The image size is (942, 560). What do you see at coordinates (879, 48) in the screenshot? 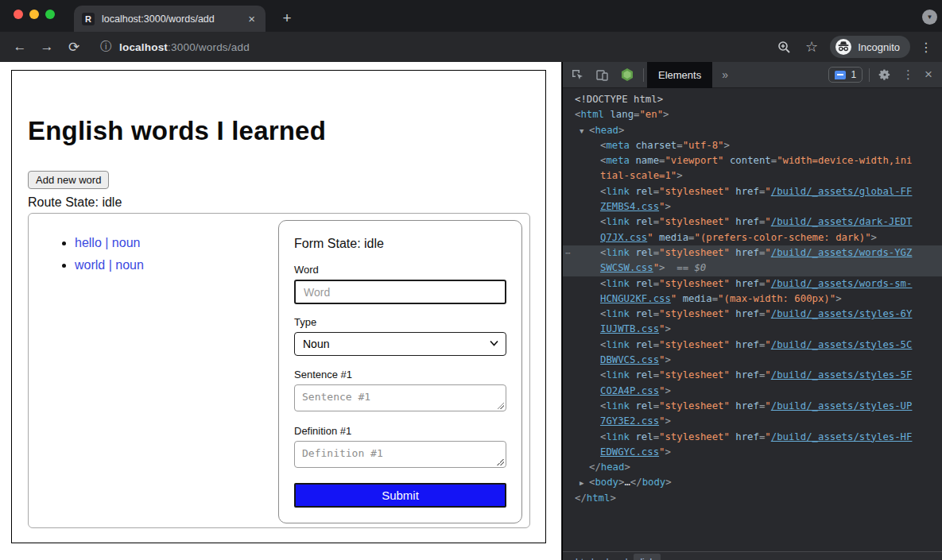
I see `incognito-label: Incognito` at bounding box center [879, 48].